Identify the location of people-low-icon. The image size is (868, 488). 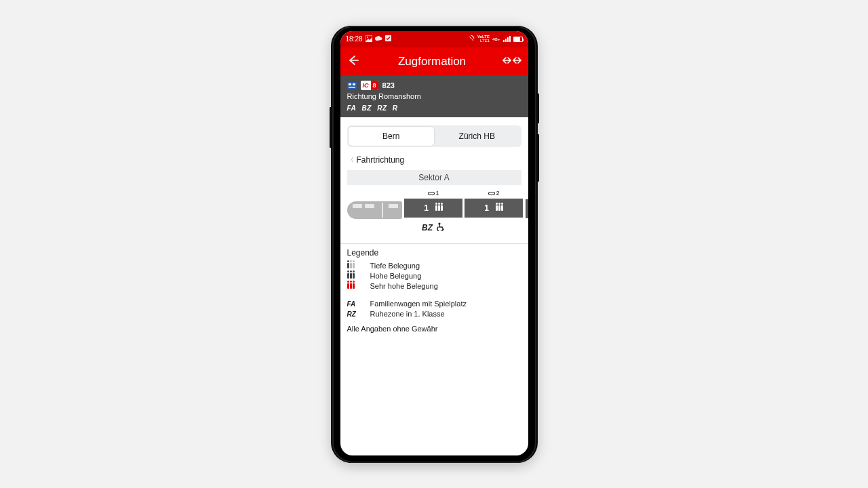
(351, 266).